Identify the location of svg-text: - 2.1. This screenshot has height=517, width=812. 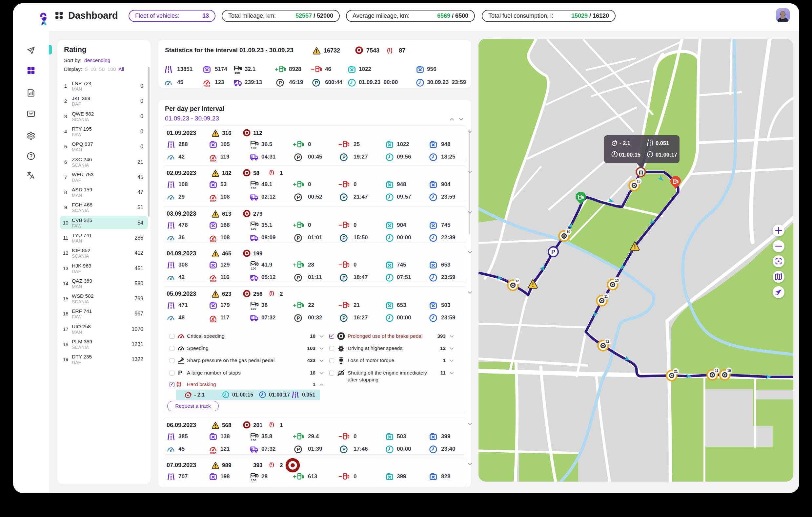
(625, 143).